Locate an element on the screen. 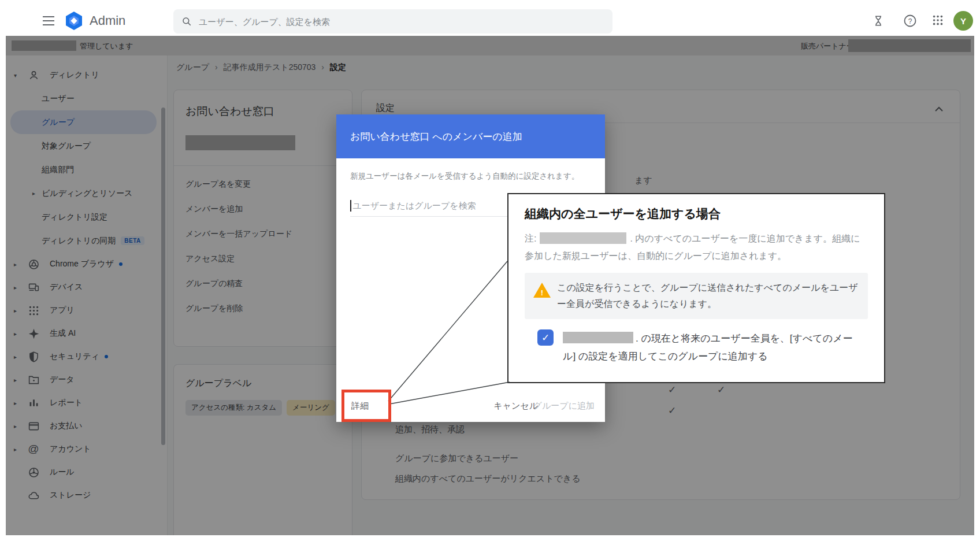  checkbox-checked-icon: ✓ is located at coordinates (545, 338).